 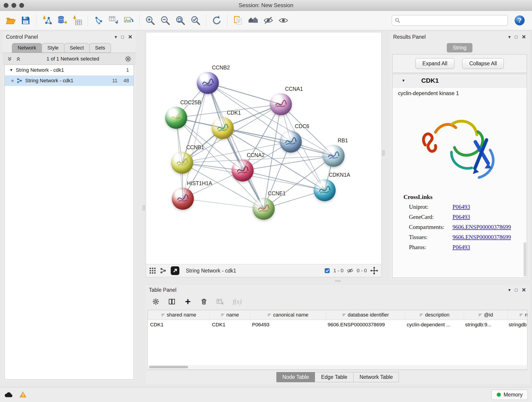 I want to click on pan-crosshair-icon, so click(x=374, y=271).